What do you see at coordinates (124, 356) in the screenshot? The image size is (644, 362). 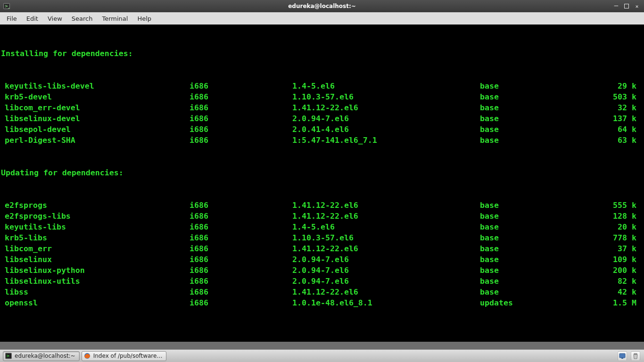 I see `taskbar-item-firefox: Index of /pub/software…` at bounding box center [124, 356].